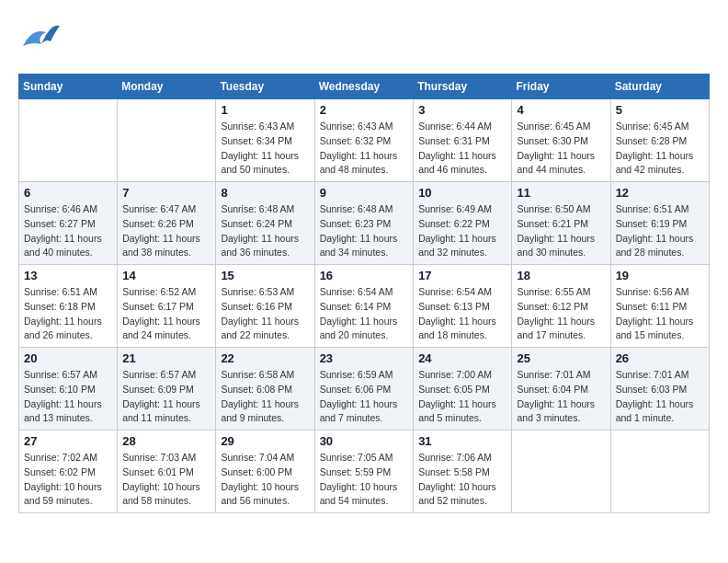 The height and width of the screenshot is (563, 728). Describe the element at coordinates (265, 86) in the screenshot. I see `weekday-header: Tuesday` at that location.